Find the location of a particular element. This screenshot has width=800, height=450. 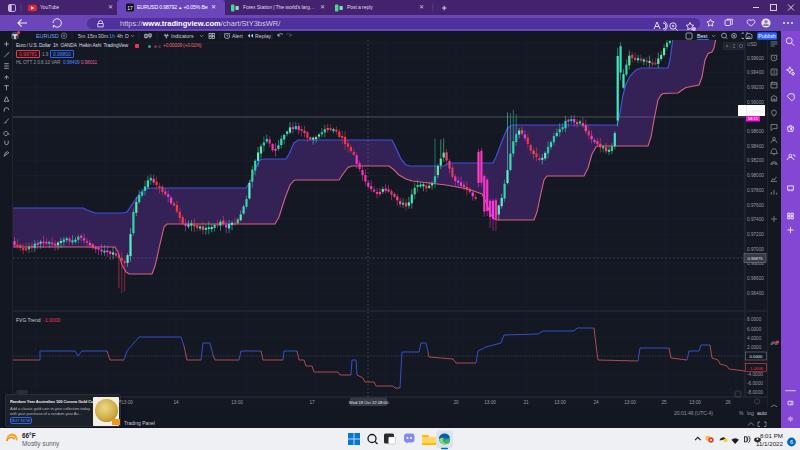

svg-text: USD is located at coordinates (752, 44).